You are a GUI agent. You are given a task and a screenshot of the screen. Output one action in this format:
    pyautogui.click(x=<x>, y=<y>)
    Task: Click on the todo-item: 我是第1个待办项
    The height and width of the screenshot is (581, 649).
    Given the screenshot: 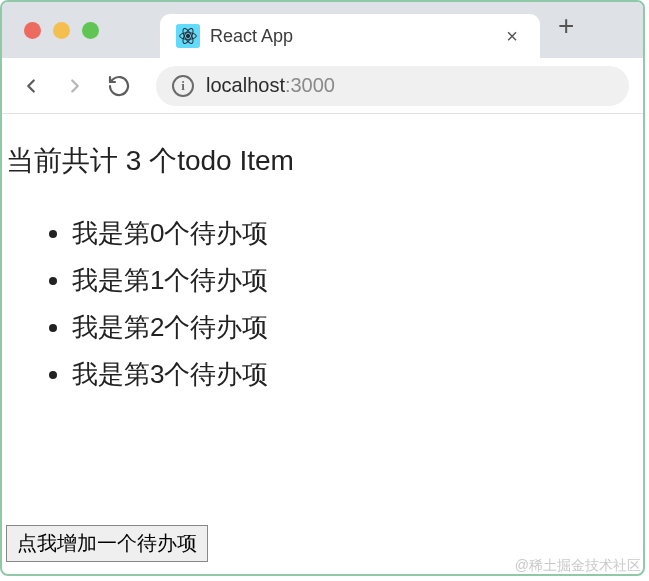 What is the action you would take?
    pyautogui.click(x=356, y=280)
    